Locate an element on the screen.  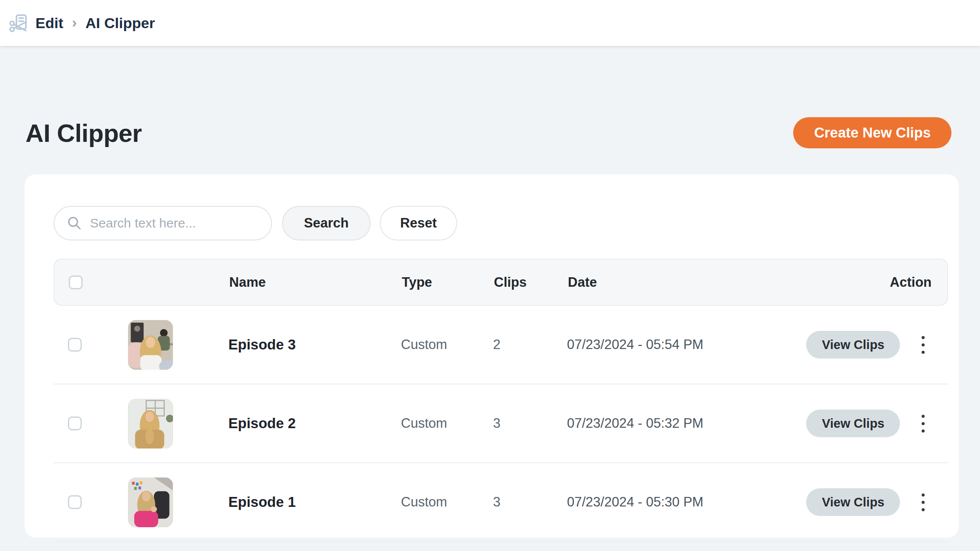
breadcrumb: Edit › AI Clipper is located at coordinates (95, 23).